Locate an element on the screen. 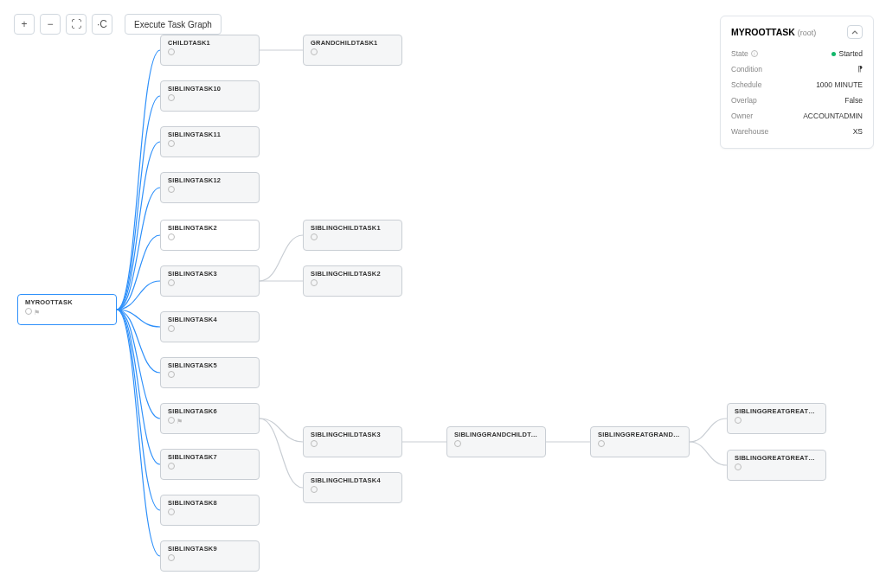  task-node: SIBLINGCHILDTASK4 is located at coordinates (353, 488).